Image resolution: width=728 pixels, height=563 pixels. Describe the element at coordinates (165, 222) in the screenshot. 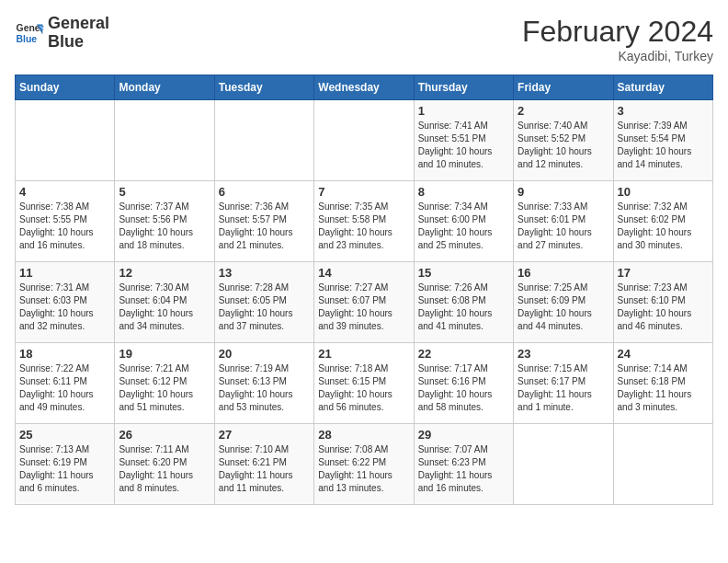

I see `calendar-cell: 5Sunrise: 7:37 AM Sunset: 5:56 PM Daylig…` at that location.